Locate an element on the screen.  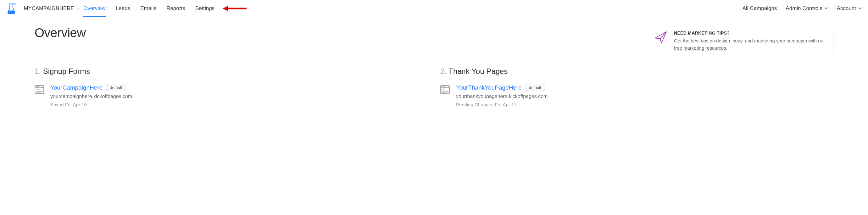
section-num: 2. is located at coordinates (443, 71).